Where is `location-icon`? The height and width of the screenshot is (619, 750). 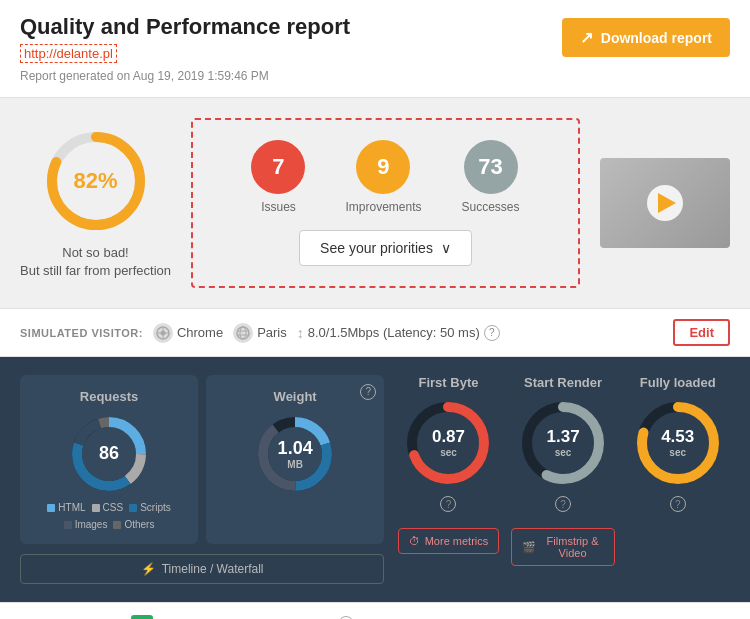
location-icon is located at coordinates (243, 333).